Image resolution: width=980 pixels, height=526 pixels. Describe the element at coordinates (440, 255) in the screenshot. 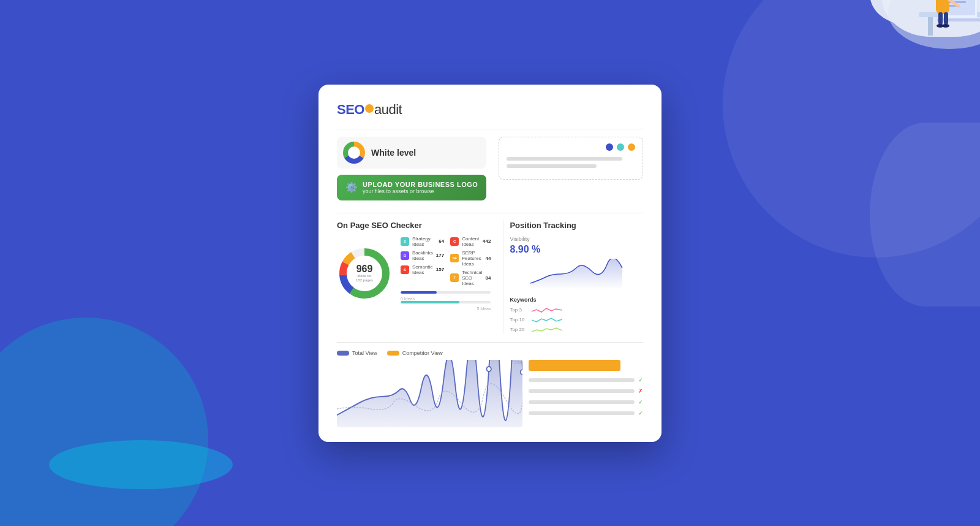

I see `idea-count-backlinks: 177` at that location.